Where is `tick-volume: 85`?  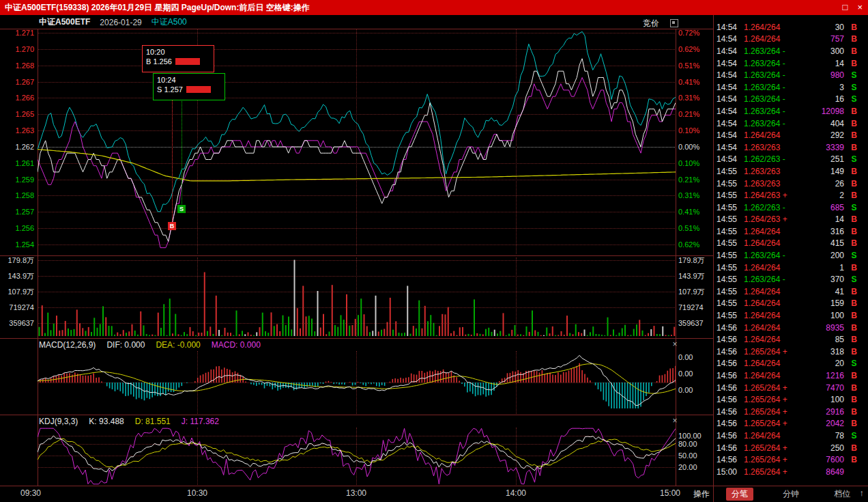 tick-volume: 85 is located at coordinates (824, 339).